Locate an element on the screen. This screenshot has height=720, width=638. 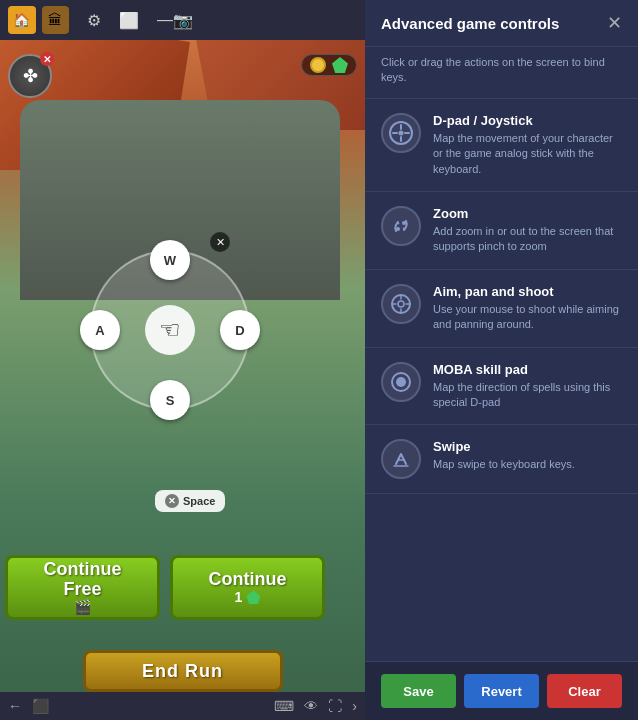
continue-paid-text: Continue is located at coordinates (248, 580).